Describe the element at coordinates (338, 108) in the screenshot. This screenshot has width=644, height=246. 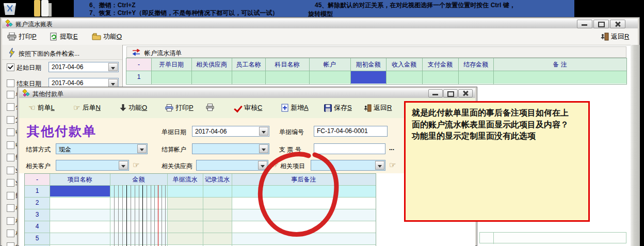
I see `save-button: 保存S` at that location.